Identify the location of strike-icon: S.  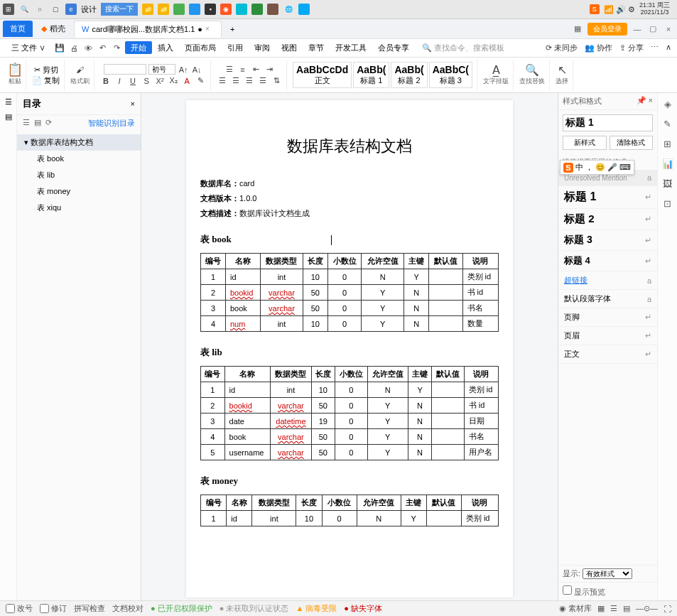
(146, 81).